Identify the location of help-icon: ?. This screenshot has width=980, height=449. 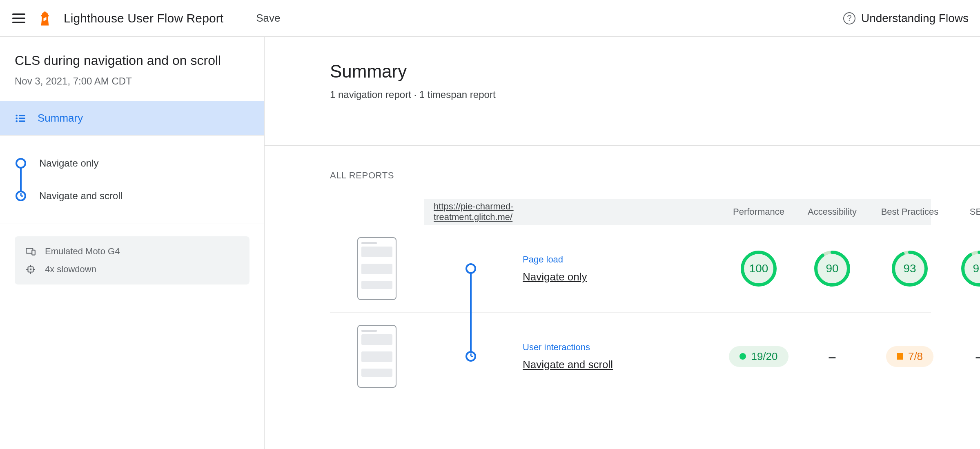
(849, 18).